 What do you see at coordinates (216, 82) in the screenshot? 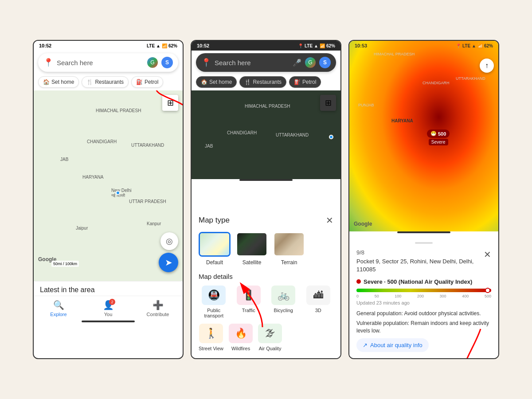
I see `set-home-btn-2: 🏠 Set home` at bounding box center [216, 82].